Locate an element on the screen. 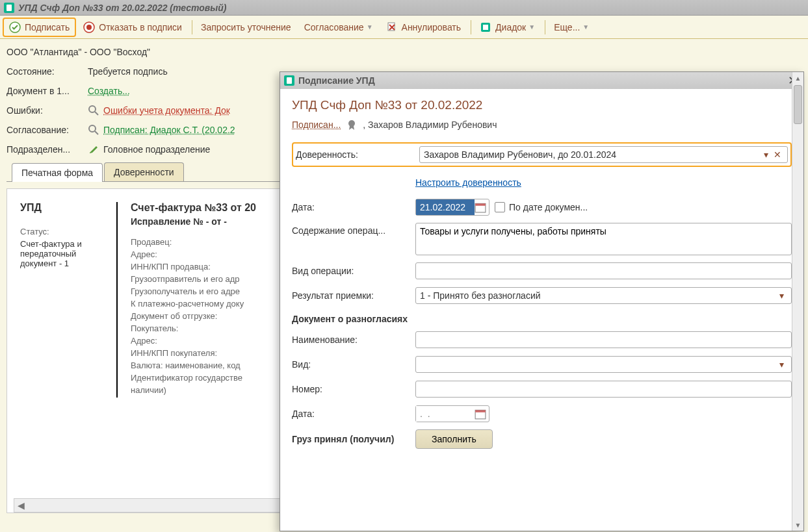 The height and width of the screenshot is (532, 808). annul-icon is located at coordinates (392, 27).